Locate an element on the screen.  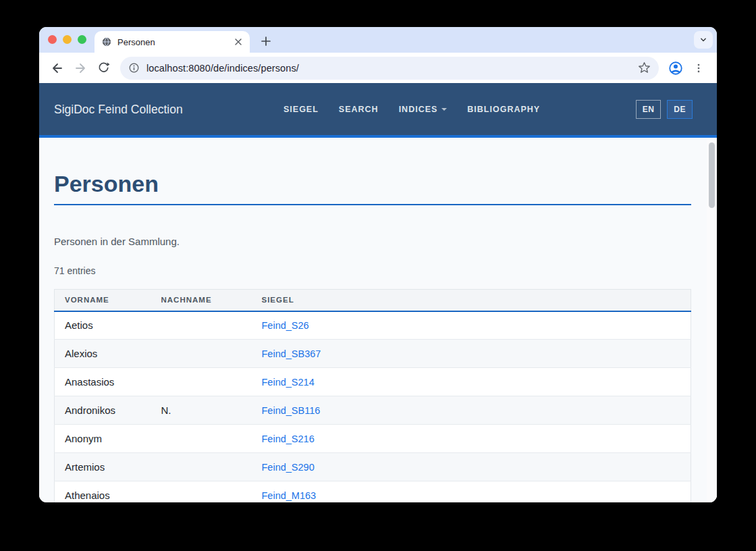
profile-icon is located at coordinates (676, 68).